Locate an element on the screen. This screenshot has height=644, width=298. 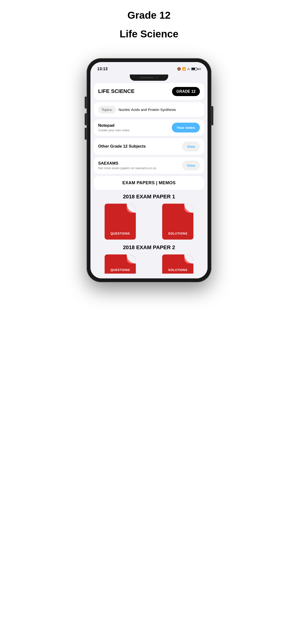
other-subjects-title: Other Grade 12 Subjects is located at coordinates (122, 146).